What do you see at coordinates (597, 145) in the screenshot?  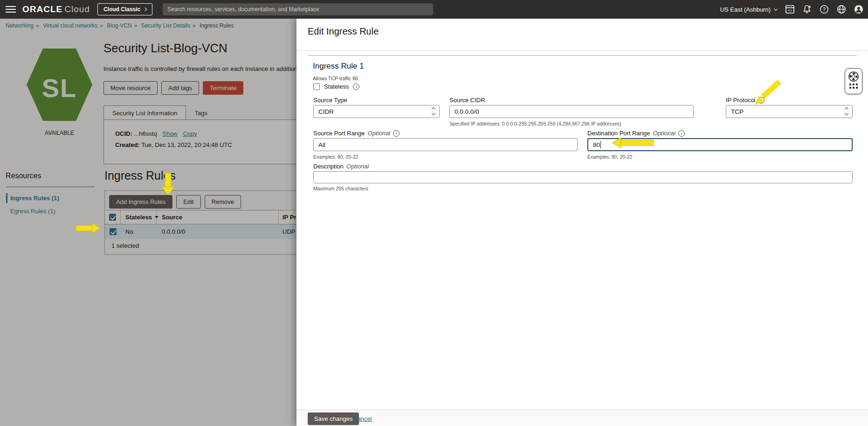 I see `dest-port-value: 80` at bounding box center [597, 145].